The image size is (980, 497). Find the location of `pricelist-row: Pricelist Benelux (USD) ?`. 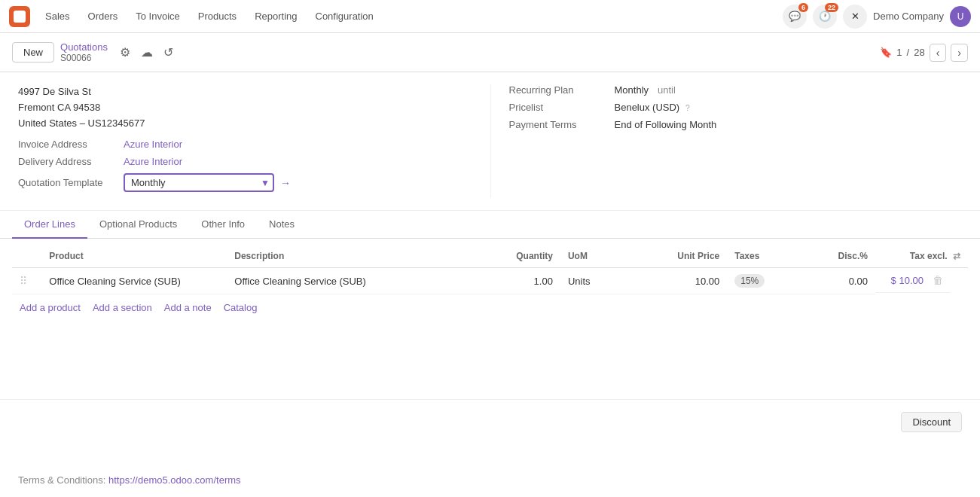

pricelist-row: Pricelist Benelux (USD) ? is located at coordinates (736, 107).